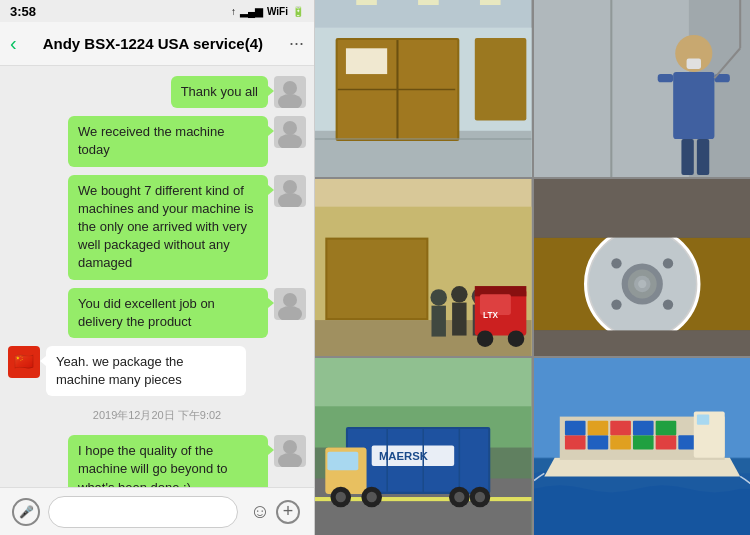  What do you see at coordinates (168, 313) in the screenshot?
I see `message-bubble: You did excellent job on delivery the pr…` at bounding box center [168, 313].